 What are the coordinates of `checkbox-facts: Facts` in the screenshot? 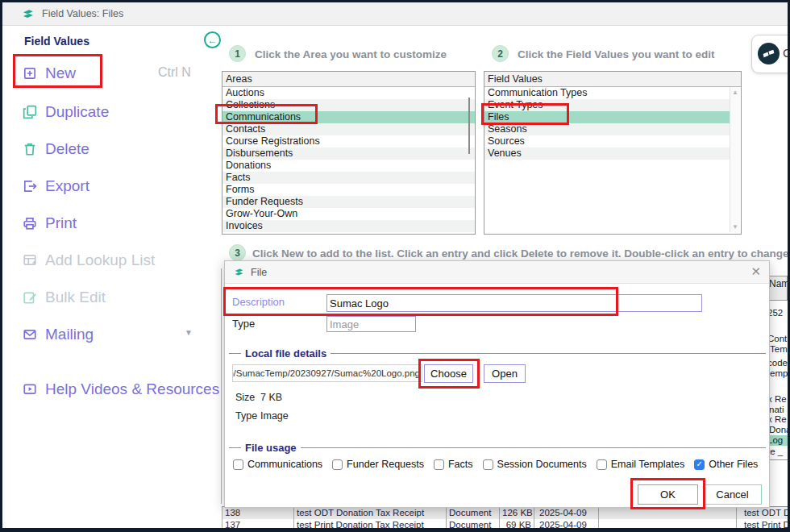 It's located at (453, 464).